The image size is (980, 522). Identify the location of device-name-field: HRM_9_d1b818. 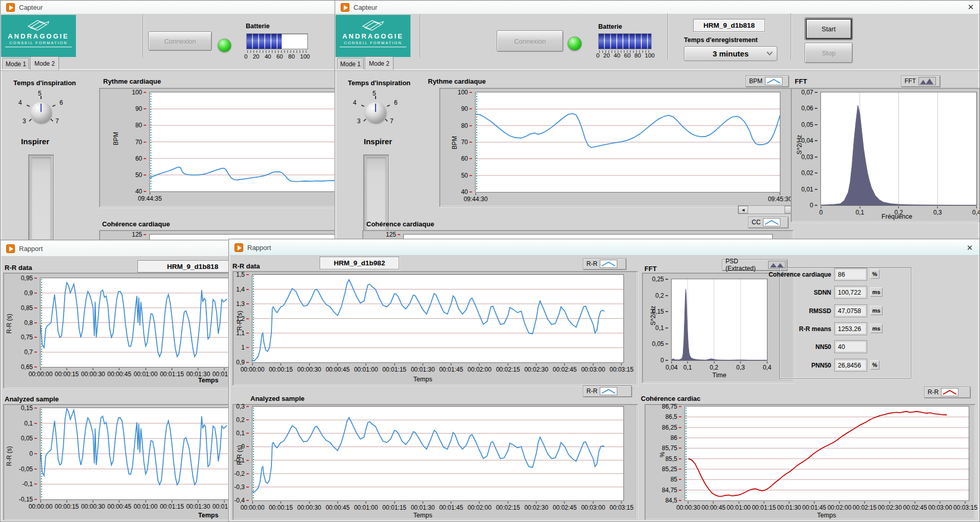
(729, 26).